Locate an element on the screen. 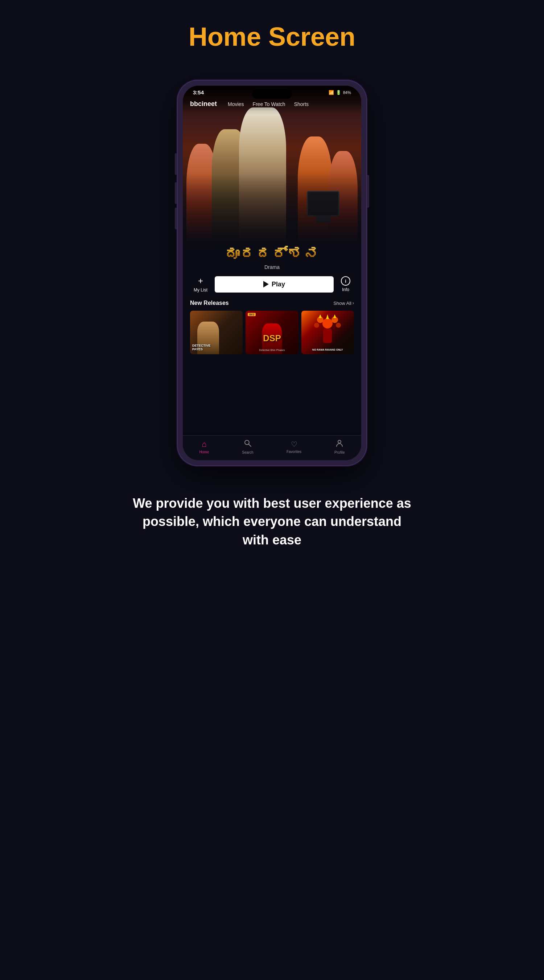 The image size is (544, 980). info-label: Info is located at coordinates (346, 290).